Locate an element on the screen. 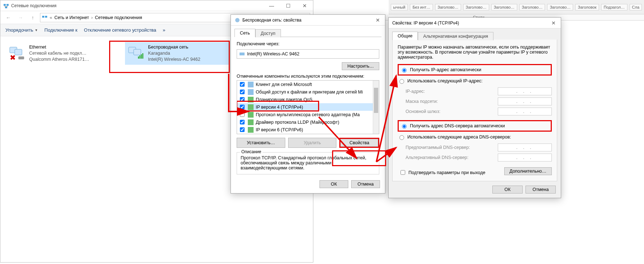 This screenshot has height=264, width=644. tab-general: Общие is located at coordinates (405, 36).